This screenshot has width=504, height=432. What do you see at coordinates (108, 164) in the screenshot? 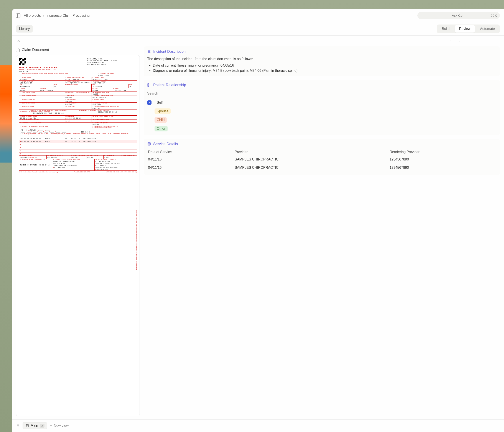
I see `billing-name: JUNIOR D SAMPLES DC PC` at bounding box center [108, 164].